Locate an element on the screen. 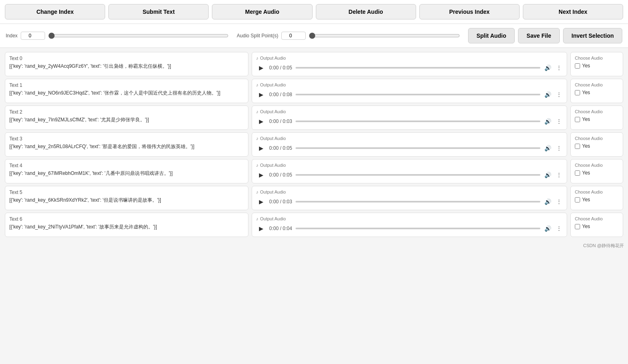 The height and width of the screenshot is (364, 628). text-panel-4: Text 4 [{'key': 'rand_key_67IMRebhOmM1K'… is located at coordinates (127, 171).